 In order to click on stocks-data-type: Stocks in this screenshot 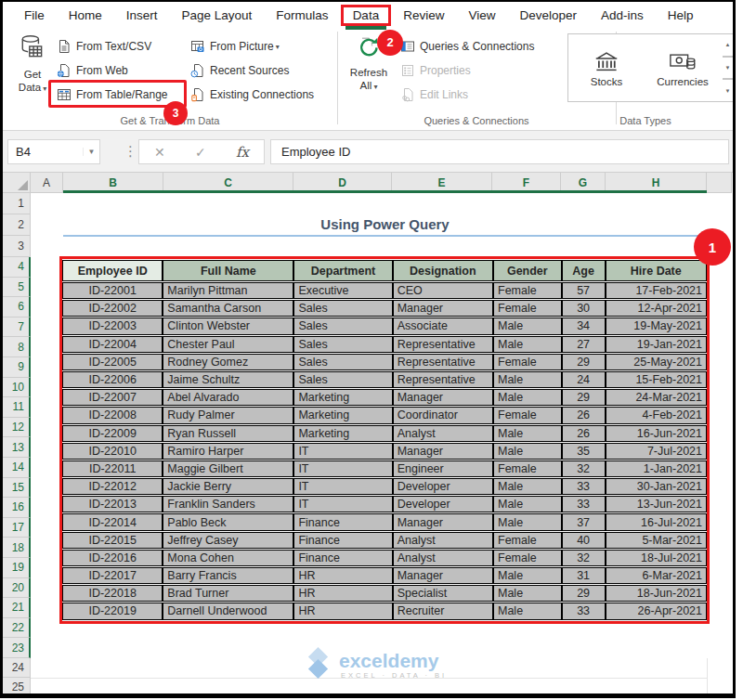, I will do `click(606, 68)`.